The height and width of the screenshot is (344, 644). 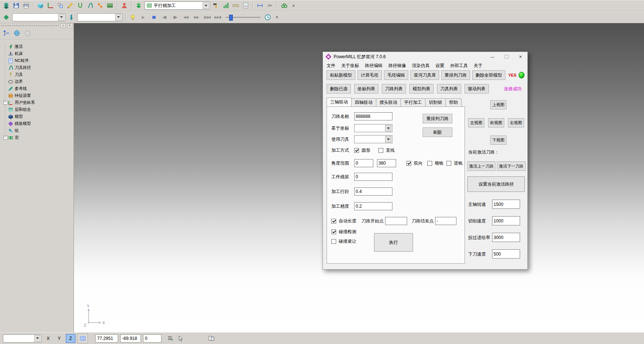 I want to click on tree-item-activate: 激活, so click(x=38, y=46).